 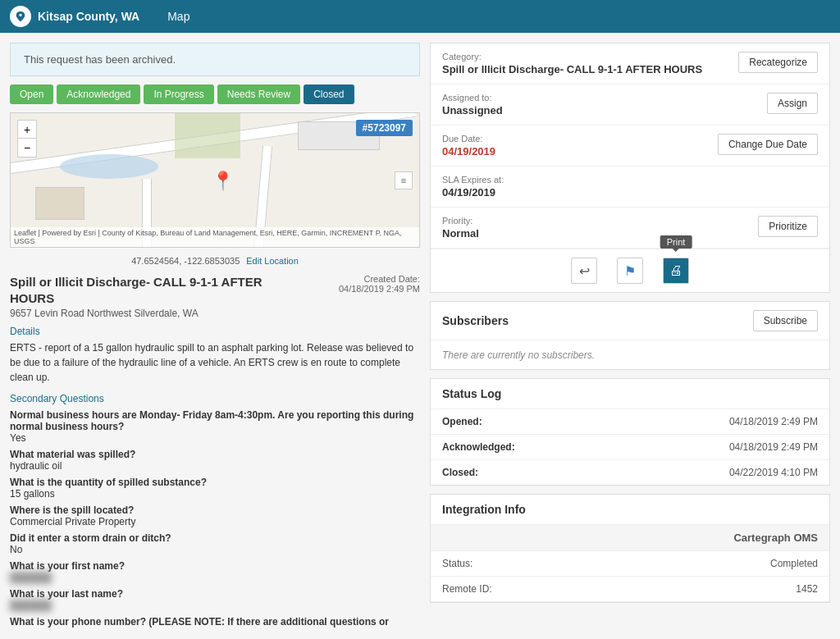 What do you see at coordinates (676, 271) in the screenshot?
I see `print-icon-button: Print 🖨` at bounding box center [676, 271].